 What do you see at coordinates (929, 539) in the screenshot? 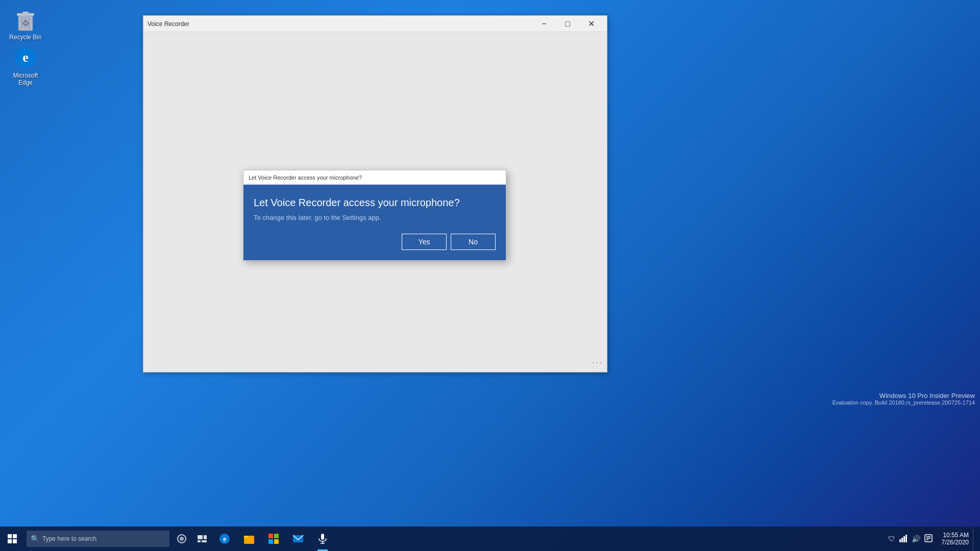
I see `taskbar-system: 🛡 🔊` at bounding box center [929, 539].